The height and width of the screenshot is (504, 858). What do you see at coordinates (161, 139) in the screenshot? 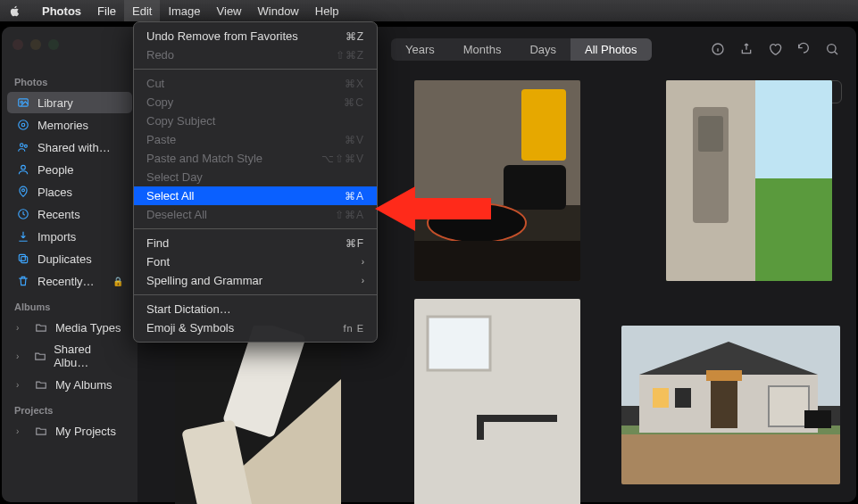
I see `menu-label: Paste` at bounding box center [161, 139].